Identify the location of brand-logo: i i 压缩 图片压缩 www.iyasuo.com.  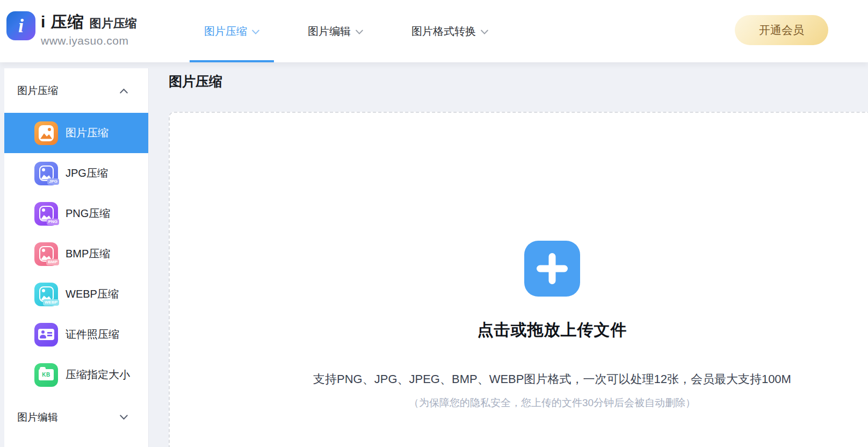
(72, 29).